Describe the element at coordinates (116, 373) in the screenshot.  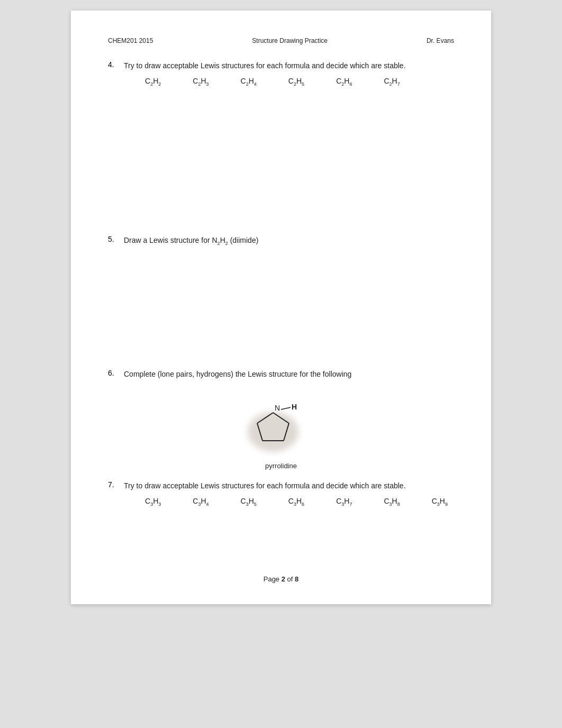
I see `question-6-number: 6.` at that location.